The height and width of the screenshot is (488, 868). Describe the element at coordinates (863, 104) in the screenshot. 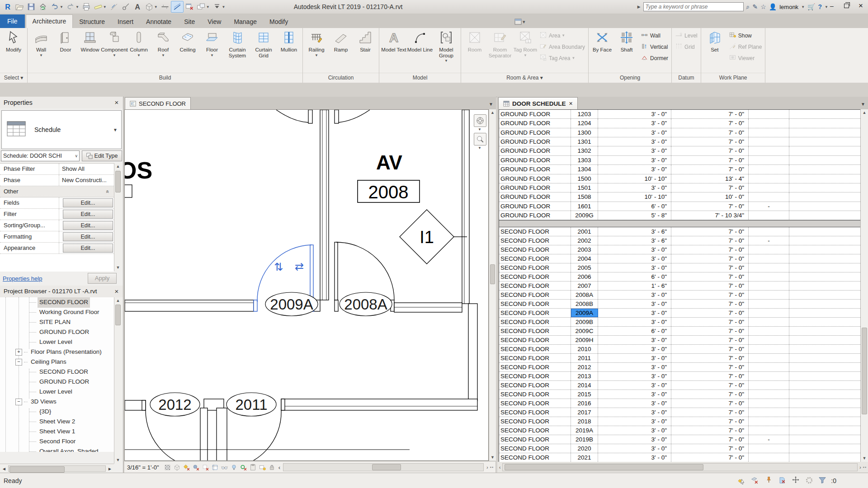

I see `schedule-tab-overflow-icon: ▼` at that location.